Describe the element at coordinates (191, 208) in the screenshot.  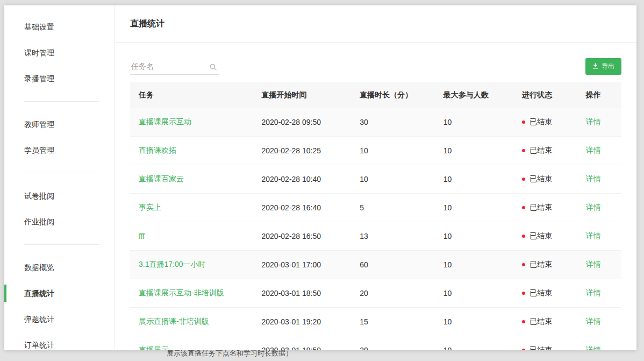
I see `task-cell: 事实上` at that location.